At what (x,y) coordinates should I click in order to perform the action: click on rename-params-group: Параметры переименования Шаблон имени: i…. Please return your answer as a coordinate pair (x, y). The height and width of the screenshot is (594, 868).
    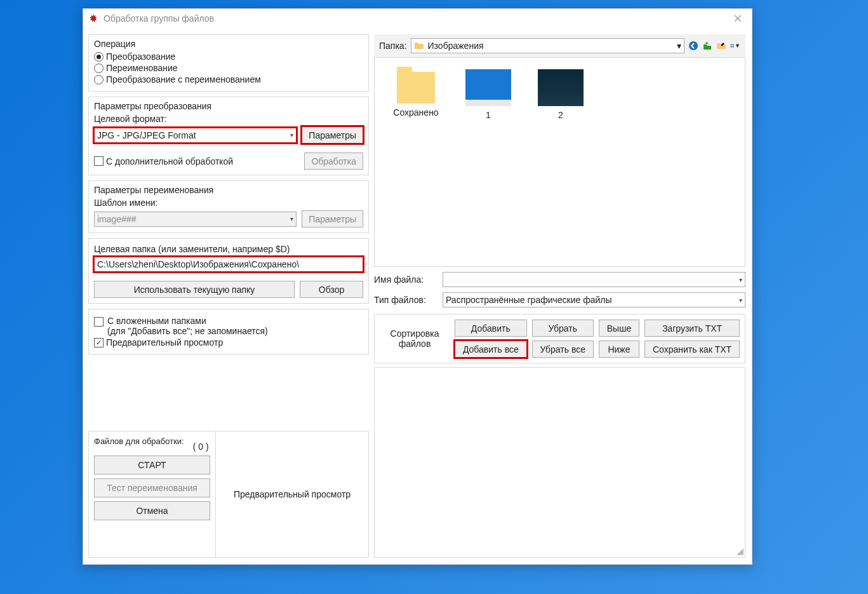
    Looking at the image, I should click on (229, 207).